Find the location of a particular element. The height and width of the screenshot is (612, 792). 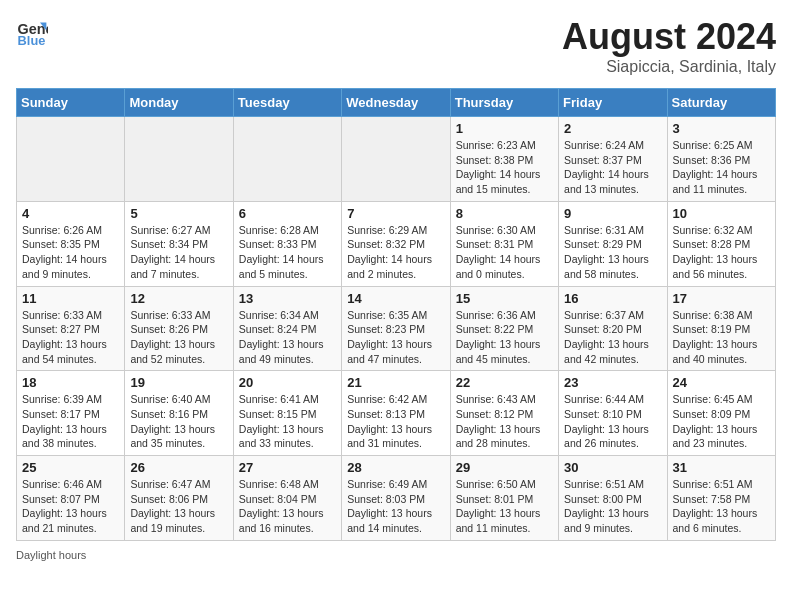

calendar-cell: 10Sunrise: 6:32 AM Sunset: 8:28 PM Dayli… is located at coordinates (721, 244).